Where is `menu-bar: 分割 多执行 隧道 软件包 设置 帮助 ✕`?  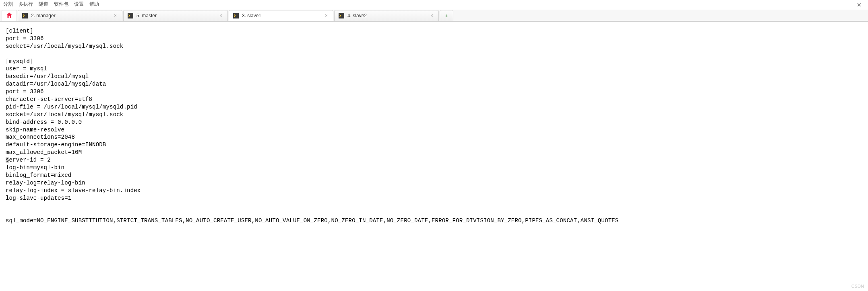
menu-bar: 分割 多执行 隧道 软件包 设置 帮助 ✕ is located at coordinates (434, 5).